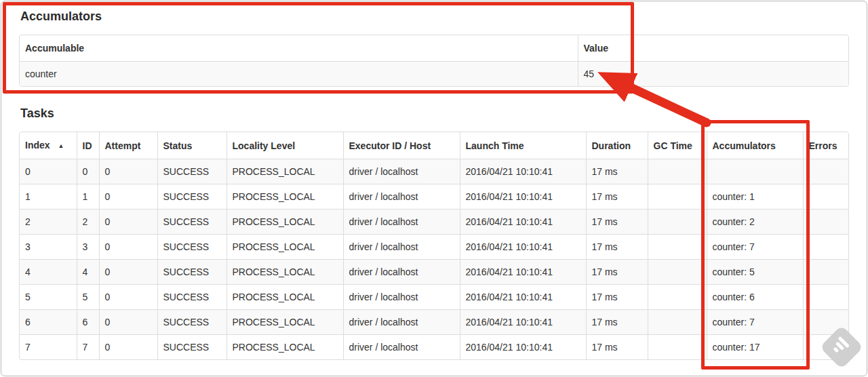 Image resolution: width=868 pixels, height=377 pixels. Describe the element at coordinates (88, 297) in the screenshot. I see `cell-id: 5` at that location.